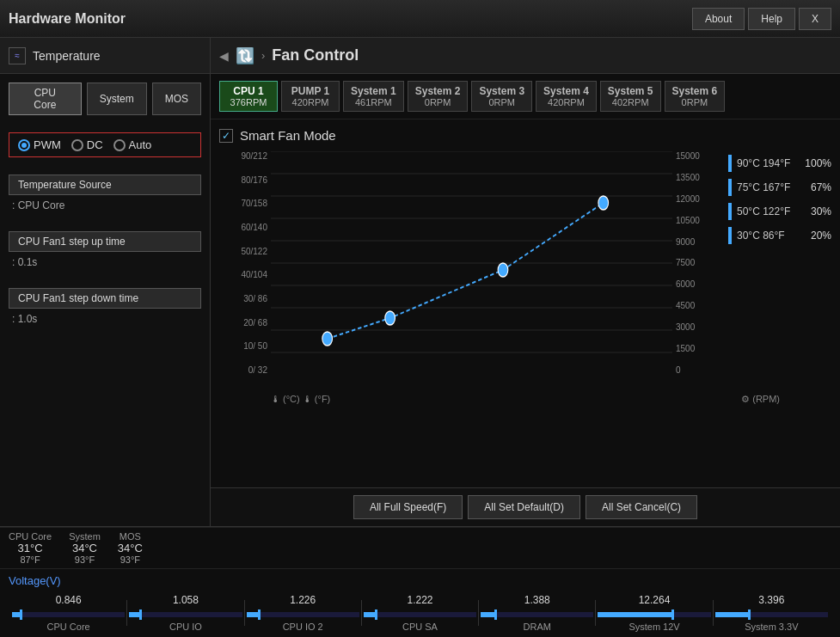 This screenshot has width=840, height=637. Describe the element at coordinates (131, 548) in the screenshot. I see `status-mos: MOS 34°C 93°F` at that location.